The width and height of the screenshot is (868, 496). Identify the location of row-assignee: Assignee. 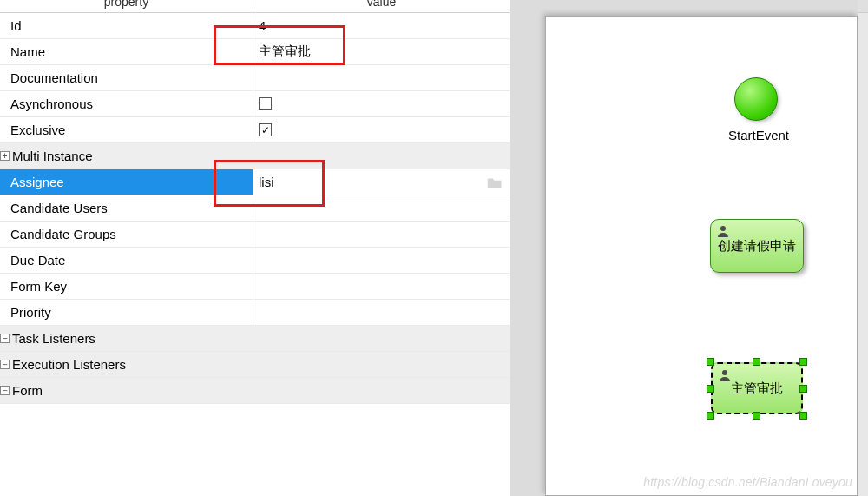
(255, 182).